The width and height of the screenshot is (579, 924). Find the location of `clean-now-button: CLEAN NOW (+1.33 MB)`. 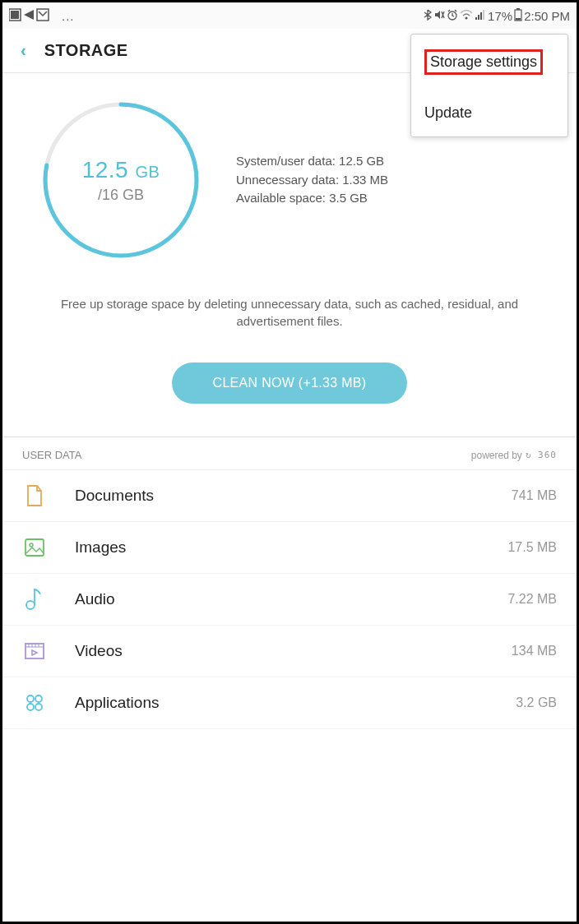

clean-now-button: CLEAN NOW (+1.33 MB) is located at coordinates (290, 383).